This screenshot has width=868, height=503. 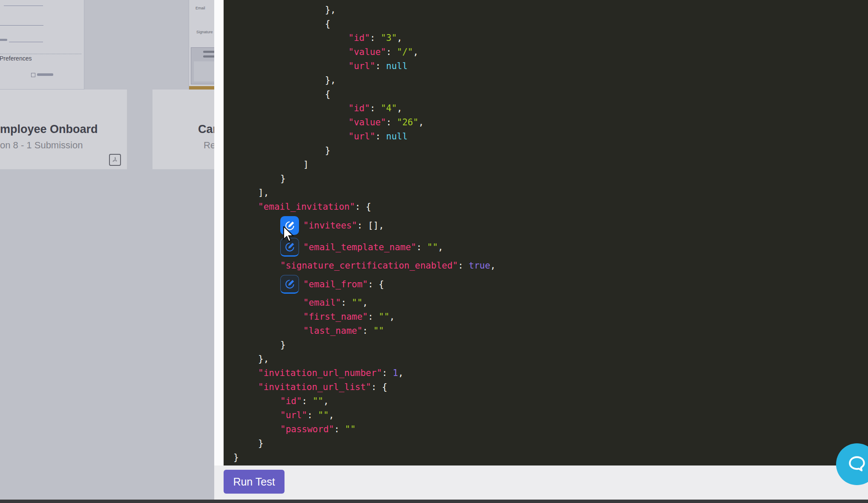 What do you see at coordinates (546, 108) in the screenshot?
I see `code-line: "id": "4",` at bounding box center [546, 108].